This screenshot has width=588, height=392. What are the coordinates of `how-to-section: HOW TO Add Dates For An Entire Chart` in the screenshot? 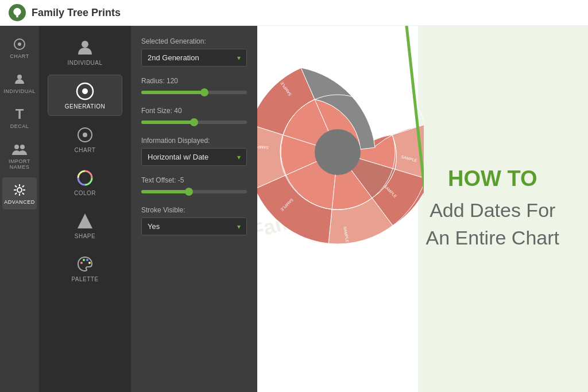 It's located at (493, 209).